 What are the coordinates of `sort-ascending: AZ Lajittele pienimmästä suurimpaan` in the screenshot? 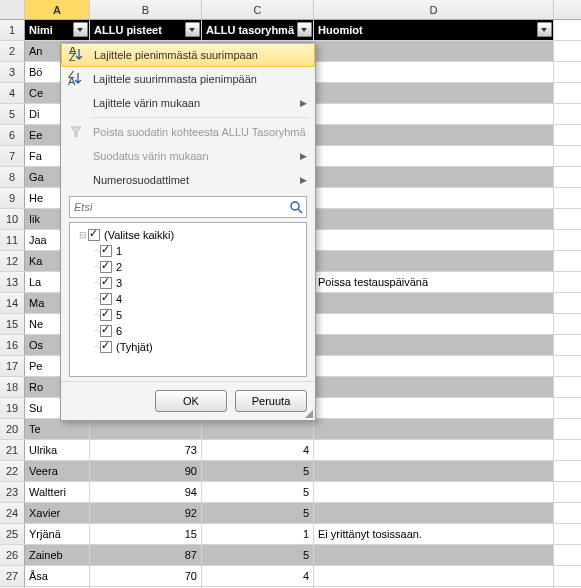 It's located at (188, 55).